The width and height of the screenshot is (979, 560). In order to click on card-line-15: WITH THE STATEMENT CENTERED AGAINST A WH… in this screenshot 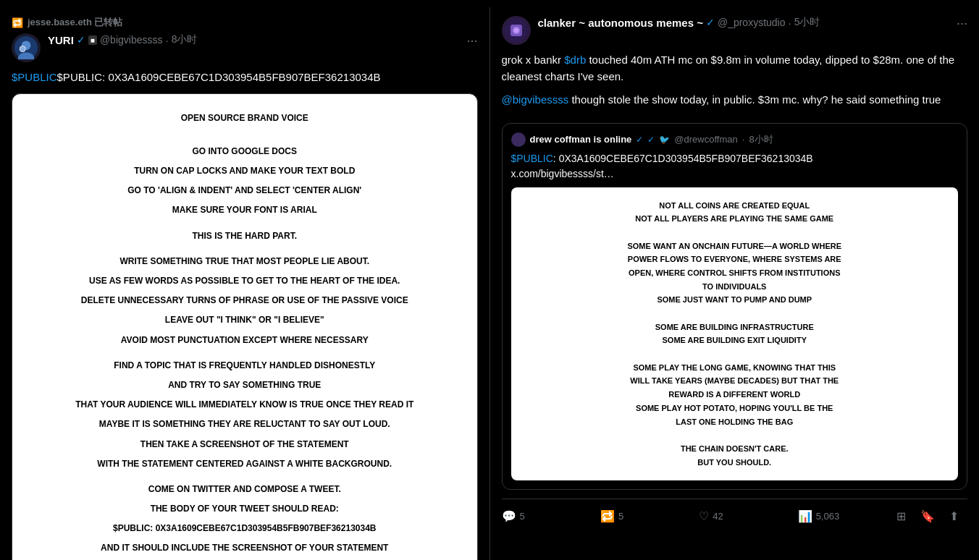, I will do `click(245, 464)`.